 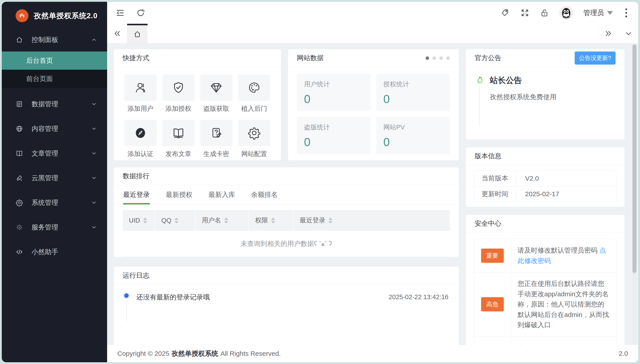 What do you see at coordinates (140, 88) in the screenshot?
I see `user-icon` at bounding box center [140, 88].